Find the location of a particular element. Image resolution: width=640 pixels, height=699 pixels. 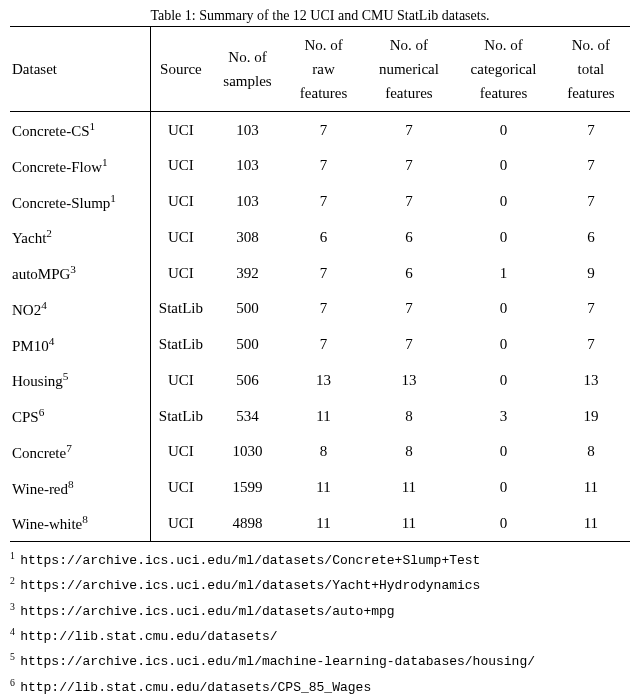

dataset-name: NO2 is located at coordinates (26, 310).